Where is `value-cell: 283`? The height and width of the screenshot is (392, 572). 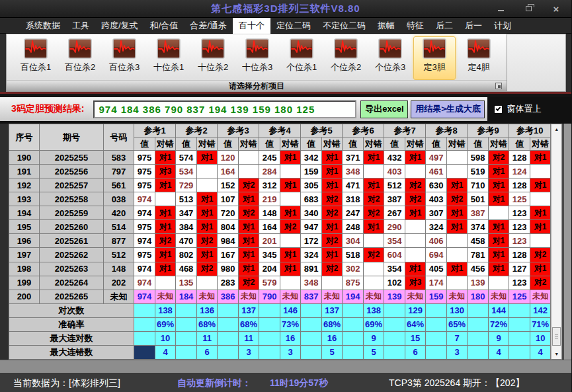
value-cell: 283 is located at coordinates (228, 283).